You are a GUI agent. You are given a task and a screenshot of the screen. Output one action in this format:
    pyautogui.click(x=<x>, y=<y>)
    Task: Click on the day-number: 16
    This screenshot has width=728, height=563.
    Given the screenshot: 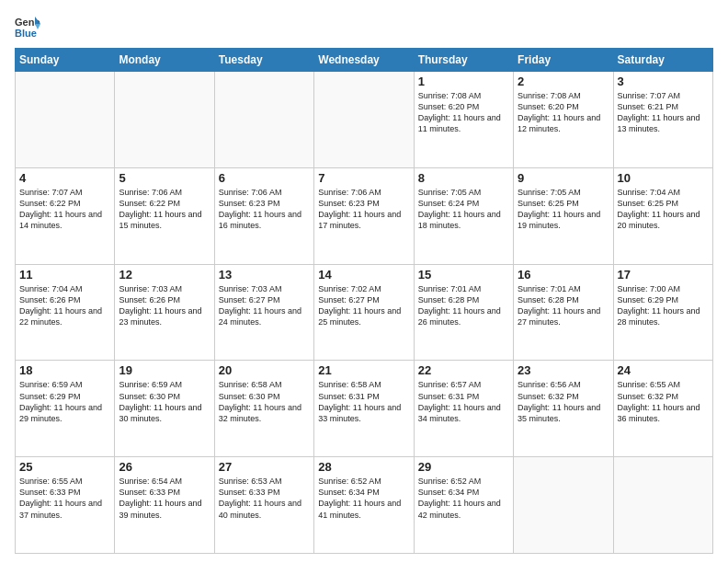 What is the action you would take?
    pyautogui.click(x=563, y=274)
    